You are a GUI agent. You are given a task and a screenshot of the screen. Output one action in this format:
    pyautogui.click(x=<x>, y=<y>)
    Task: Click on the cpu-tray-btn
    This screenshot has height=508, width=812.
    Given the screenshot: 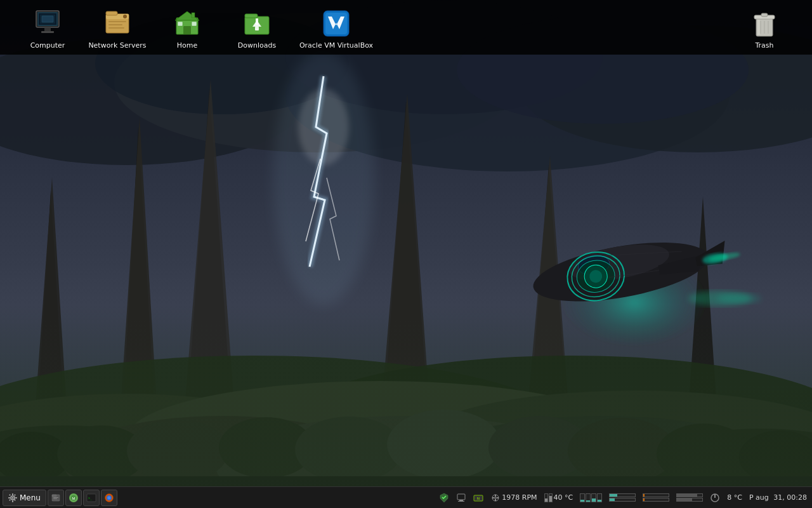 What is the action you would take?
    pyautogui.click(x=591, y=498)
    